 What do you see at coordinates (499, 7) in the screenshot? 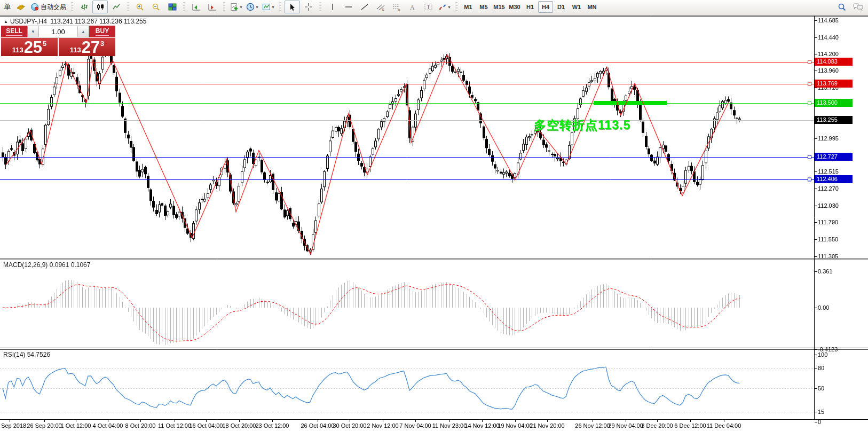
I see `tab-timeframe-m15: M15` at bounding box center [499, 7].